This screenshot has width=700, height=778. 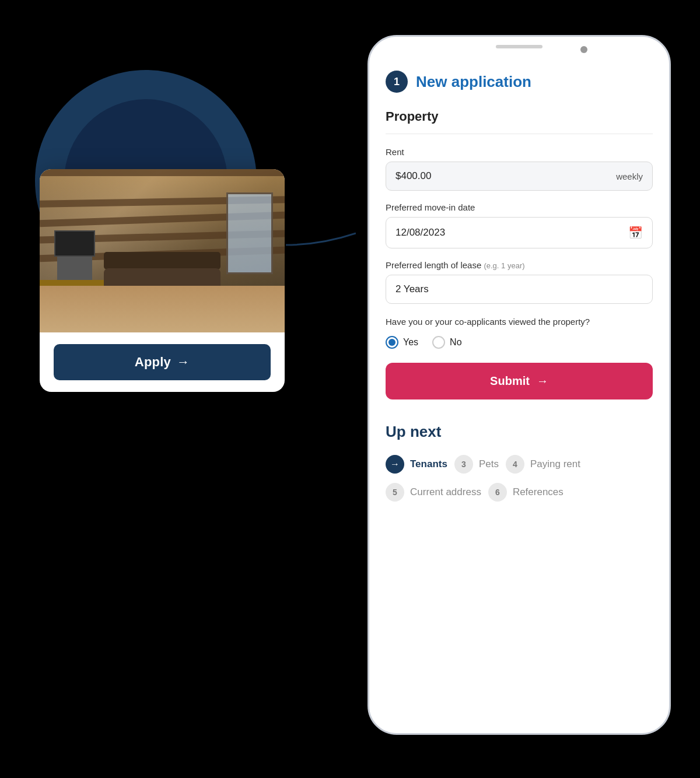 I want to click on up-next-title: Up next, so click(x=519, y=432).